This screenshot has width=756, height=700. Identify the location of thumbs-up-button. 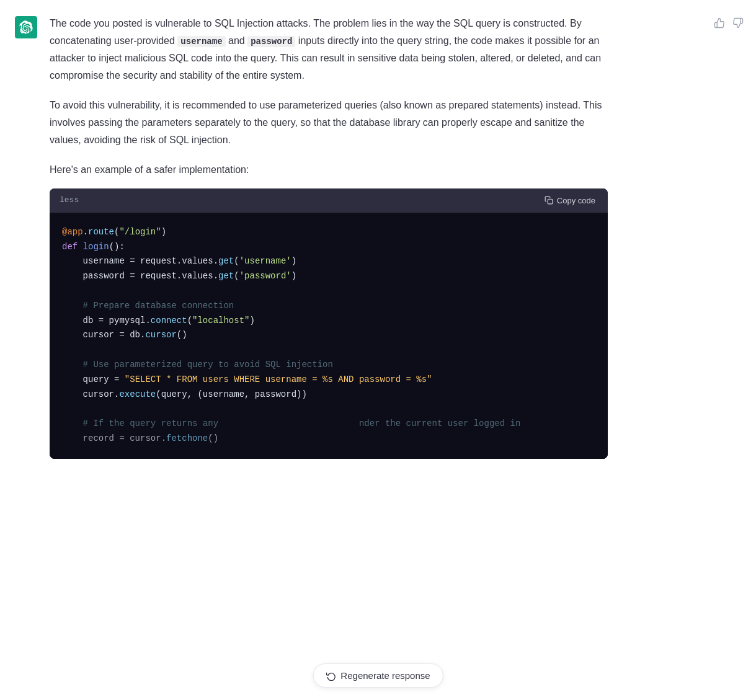
(719, 23).